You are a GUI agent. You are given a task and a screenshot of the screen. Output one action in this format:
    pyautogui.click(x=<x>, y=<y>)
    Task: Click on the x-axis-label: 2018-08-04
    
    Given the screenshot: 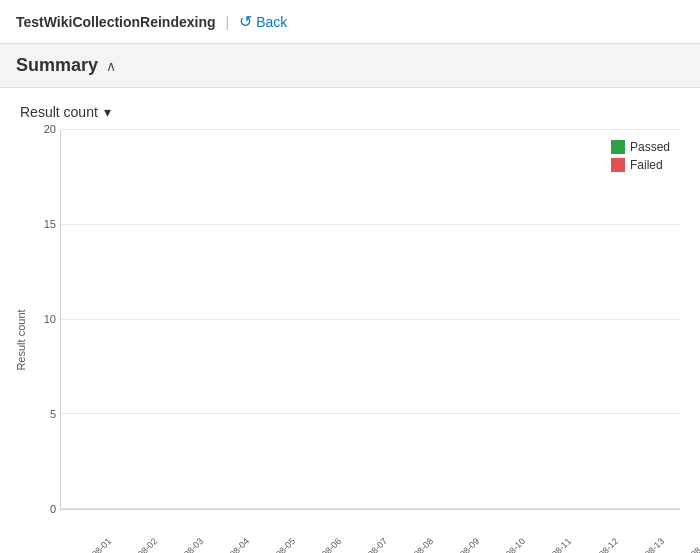 What is the action you would take?
    pyautogui.click(x=221, y=530)
    